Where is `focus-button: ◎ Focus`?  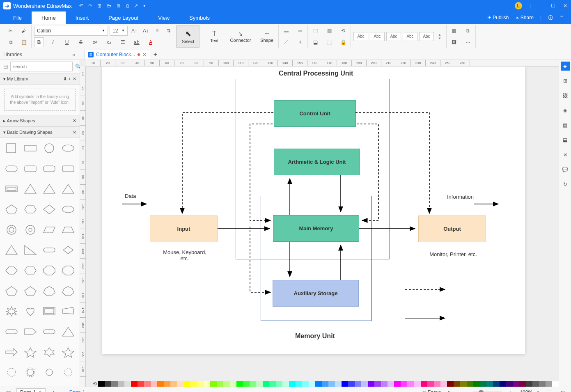
focus-button: ◎ Focus is located at coordinates (431, 391).